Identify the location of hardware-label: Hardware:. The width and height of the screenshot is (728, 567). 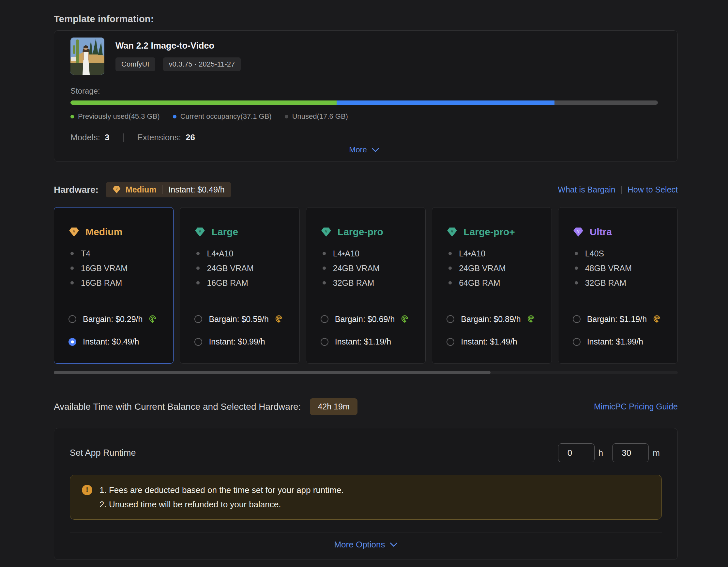
(76, 190).